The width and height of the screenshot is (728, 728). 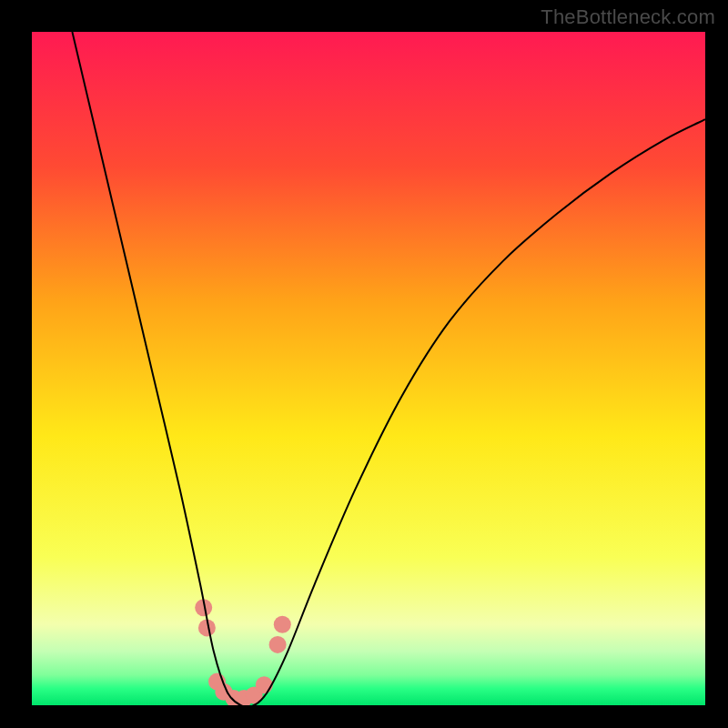 What do you see at coordinates (628, 17) in the screenshot?
I see `watermark-text: TheBottleneck.com` at bounding box center [628, 17].